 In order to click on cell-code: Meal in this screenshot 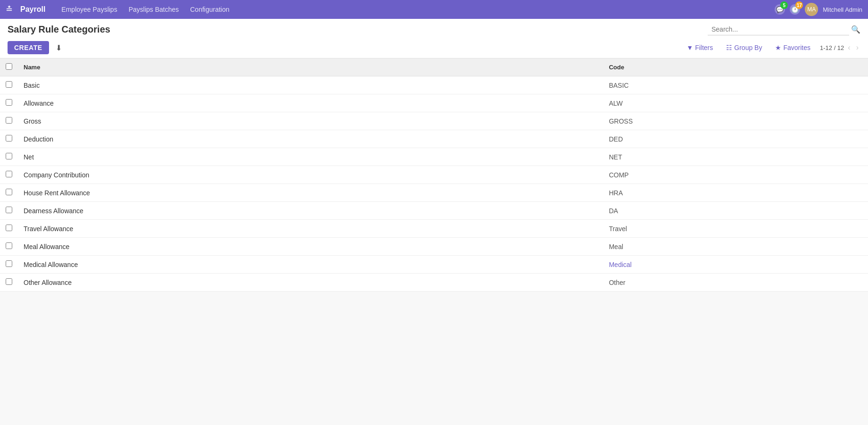, I will do `click(736, 247)`.